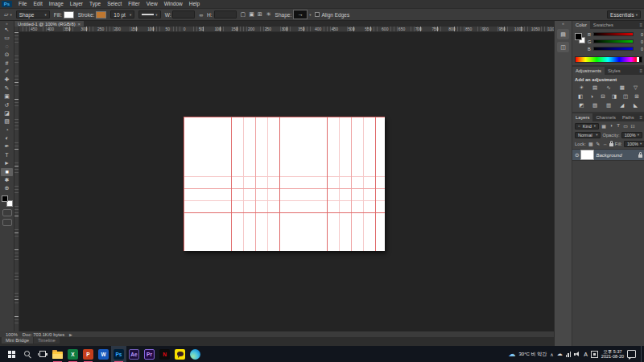  What do you see at coordinates (89, 354) in the screenshot?
I see `powerpoint: P` at bounding box center [89, 354].